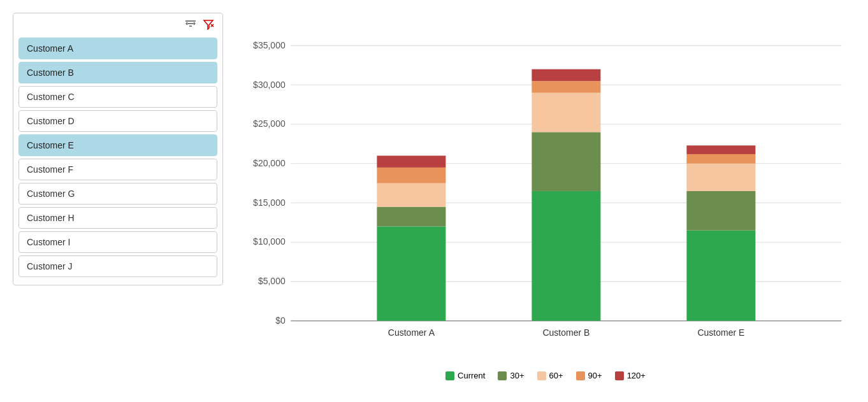 The image size is (868, 402). What do you see at coordinates (191, 25) in the screenshot?
I see `filter-sort-icon` at bounding box center [191, 25].